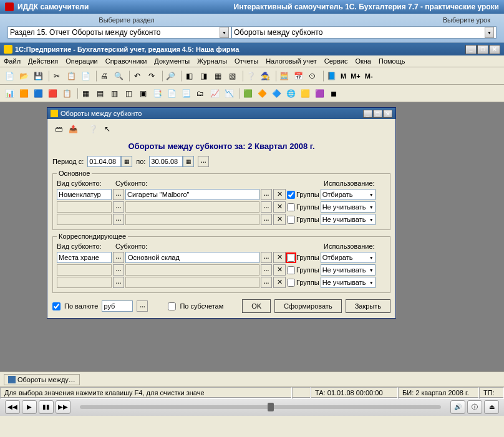 The height and width of the screenshot is (437, 504). I want to click on volume-button: 🔊, so click(458, 407).